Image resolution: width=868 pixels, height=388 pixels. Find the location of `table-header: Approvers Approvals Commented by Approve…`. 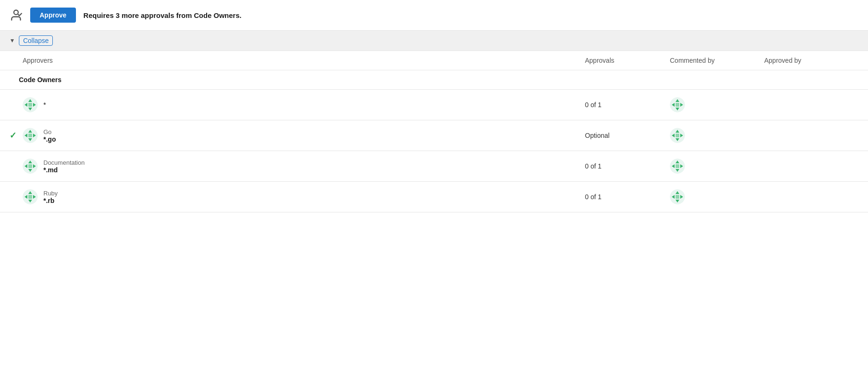

table-header: Approvers Approvals Commented by Approve… is located at coordinates (434, 60).